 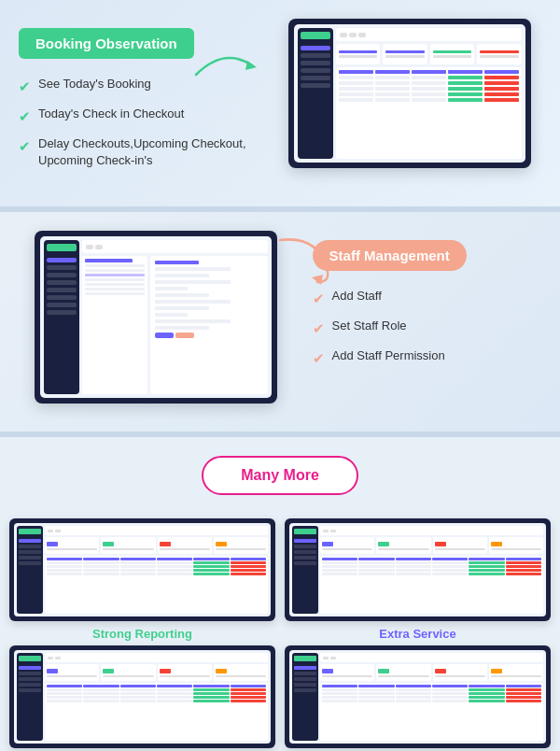 What do you see at coordinates (280, 475) in the screenshot?
I see `many-more-section: Many More` at bounding box center [280, 475].